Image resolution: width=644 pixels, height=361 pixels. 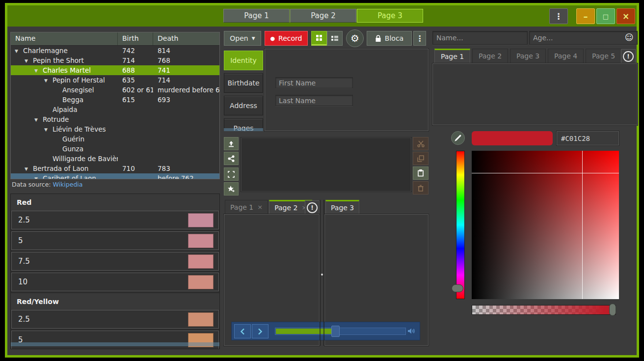 I want to click on current-color-swatch, so click(x=512, y=139).